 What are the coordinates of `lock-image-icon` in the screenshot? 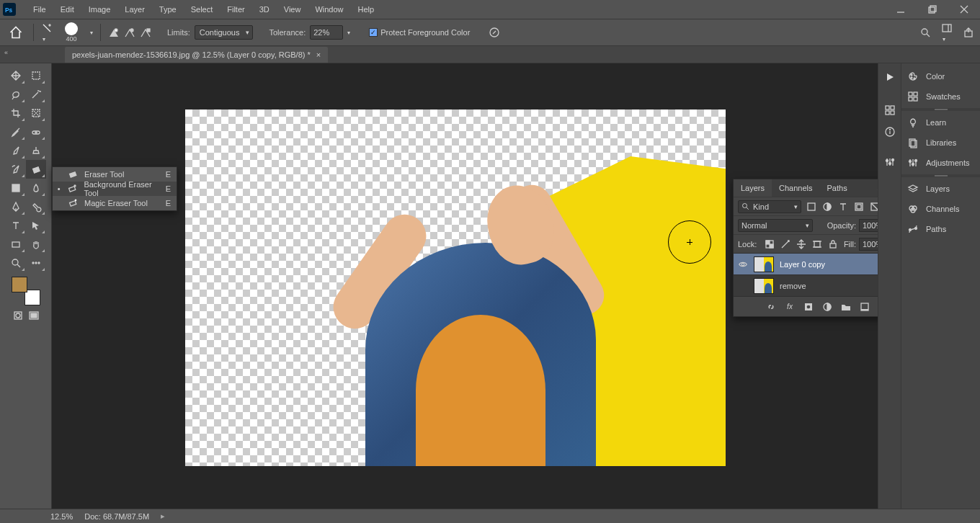 It's located at (785, 244).